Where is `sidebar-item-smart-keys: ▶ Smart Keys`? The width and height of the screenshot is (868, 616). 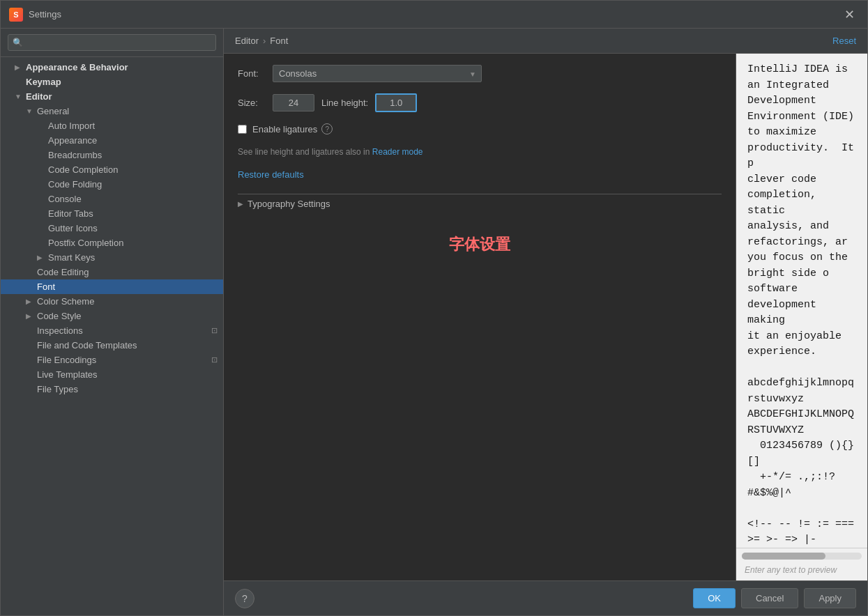 sidebar-item-smart-keys: ▶ Smart Keys is located at coordinates (112, 258).